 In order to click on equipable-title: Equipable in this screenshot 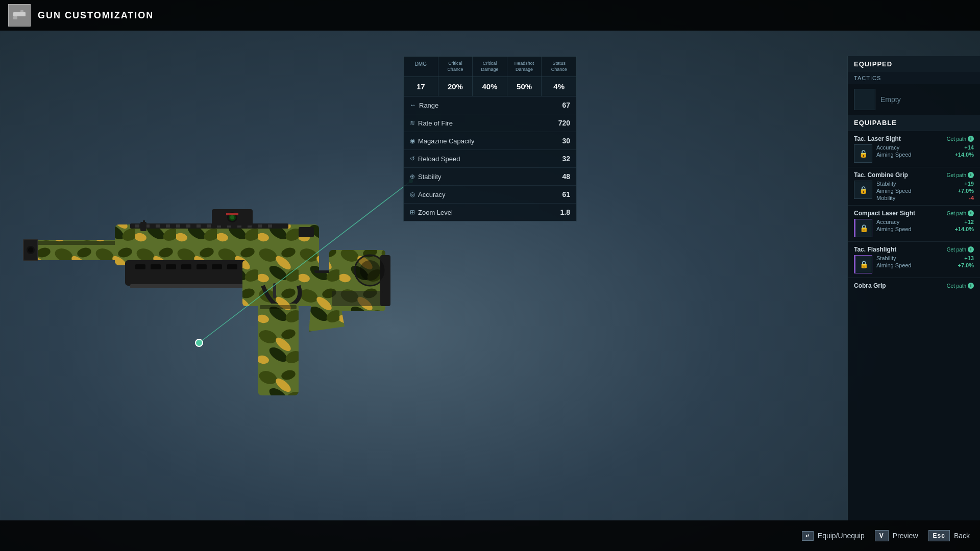, I will do `click(914, 122)`.